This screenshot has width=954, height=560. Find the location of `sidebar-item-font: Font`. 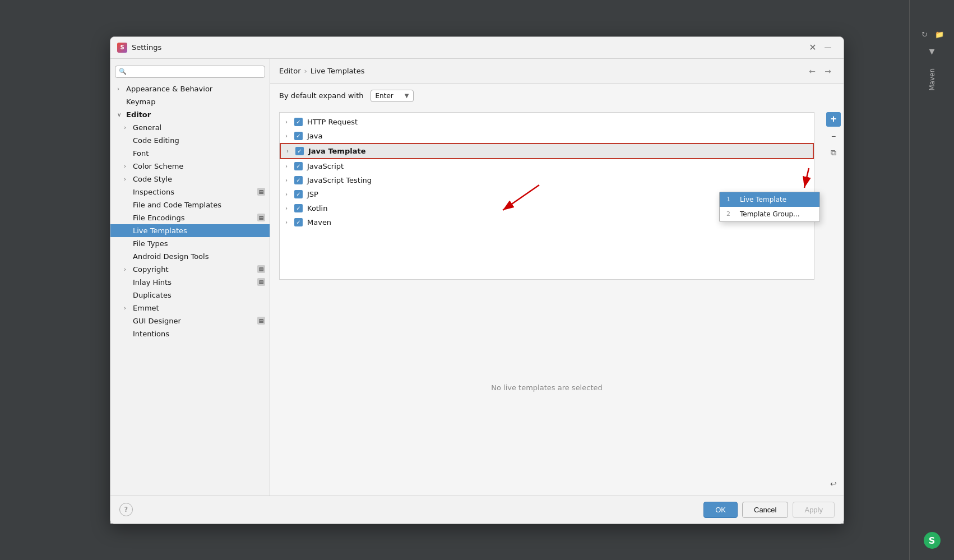

sidebar-item-font: Font is located at coordinates (190, 154).